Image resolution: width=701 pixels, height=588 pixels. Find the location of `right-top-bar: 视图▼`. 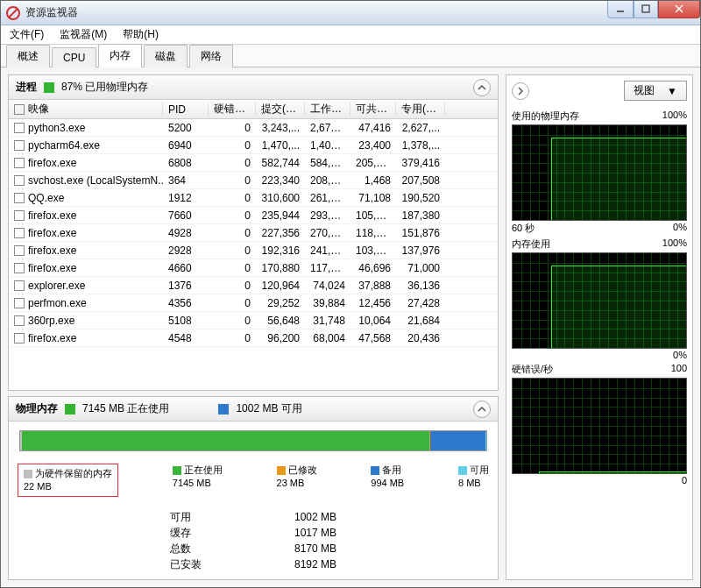

right-top-bar: 视图▼ is located at coordinates (599, 91).